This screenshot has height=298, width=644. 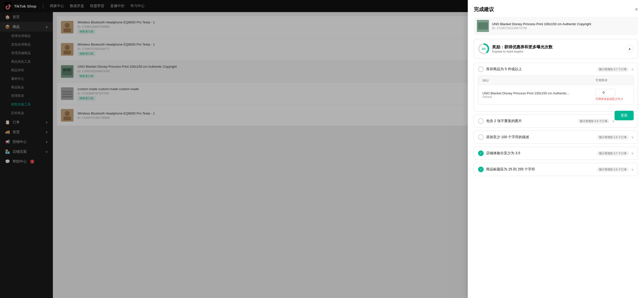 I want to click on inventory-table-section: SKU 可用库存 UNO Blanket Disney Princess Pri…, so click(x=556, y=90).